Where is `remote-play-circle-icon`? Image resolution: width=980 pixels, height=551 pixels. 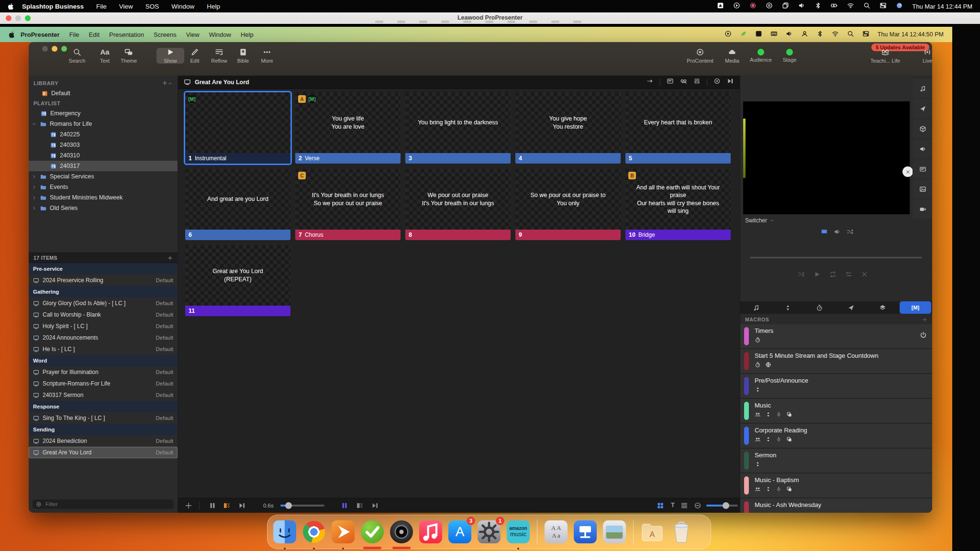 remote-play-circle-icon is located at coordinates (728, 34).